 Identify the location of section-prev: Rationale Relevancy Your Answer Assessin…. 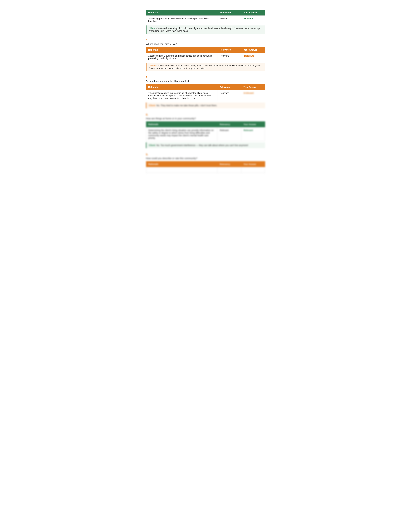
(206, 22).